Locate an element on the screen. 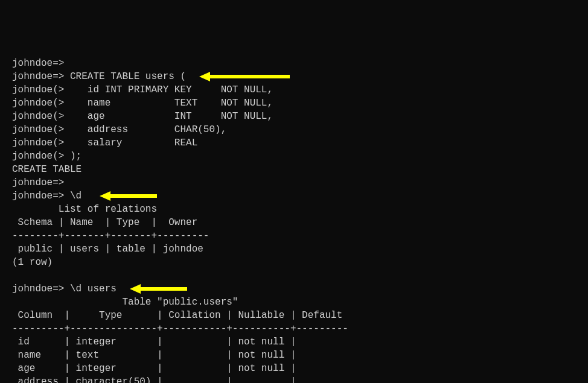 This screenshot has height=383, width=588. terminal-text: CREATE TABLE is located at coordinates (47, 169).